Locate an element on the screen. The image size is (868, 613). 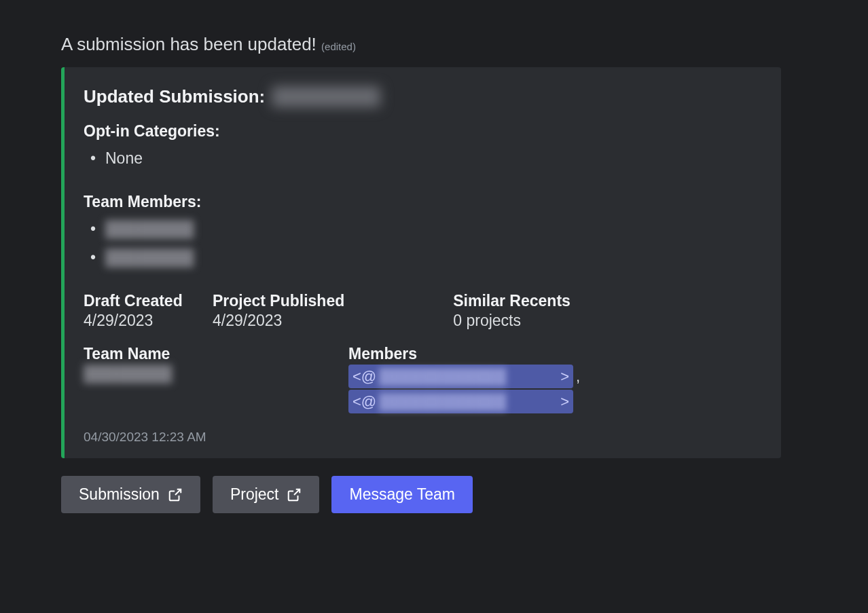
optin-categories-label: Opt-in Categories: is located at coordinates (422, 132).